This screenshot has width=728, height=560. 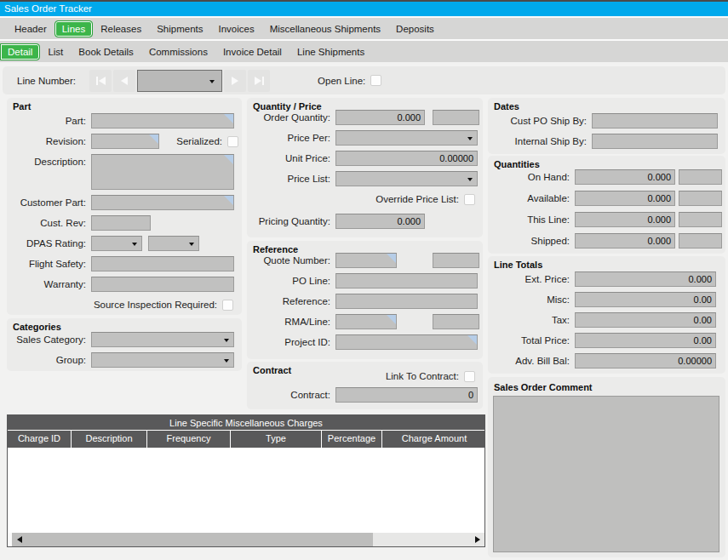 I want to click on misc-field: 0.00, so click(x=645, y=300).